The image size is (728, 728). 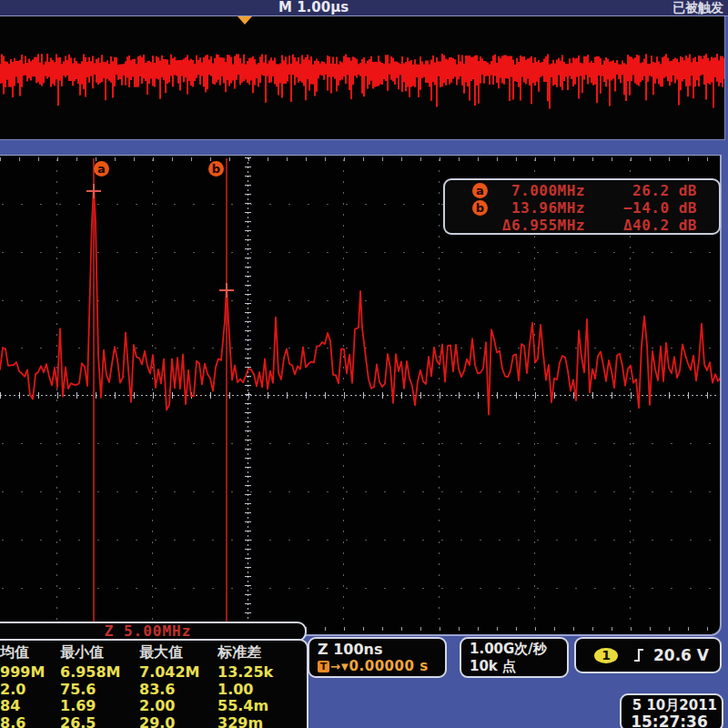 I want to click on table-cell: 329m, so click(x=258, y=721).